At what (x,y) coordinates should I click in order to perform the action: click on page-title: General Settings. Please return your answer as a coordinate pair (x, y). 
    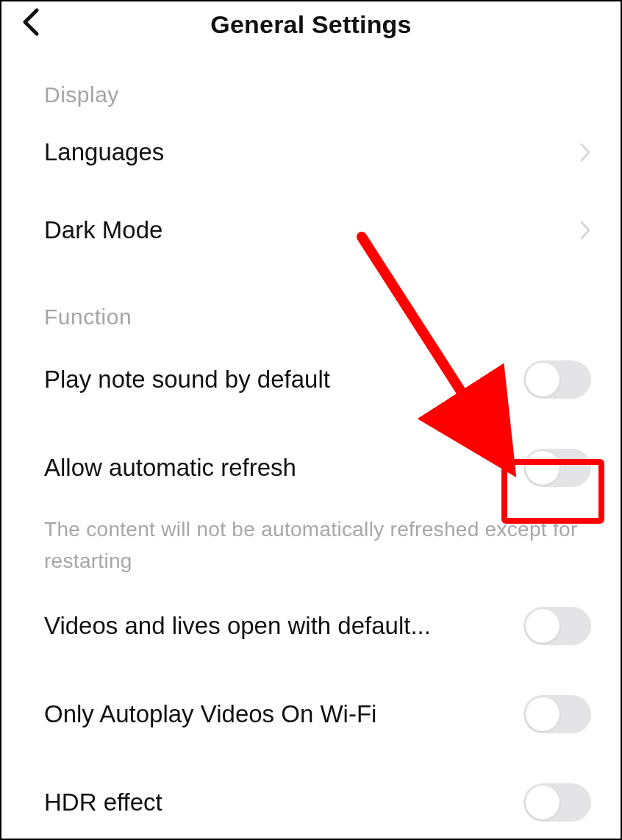
    Looking at the image, I should click on (310, 25).